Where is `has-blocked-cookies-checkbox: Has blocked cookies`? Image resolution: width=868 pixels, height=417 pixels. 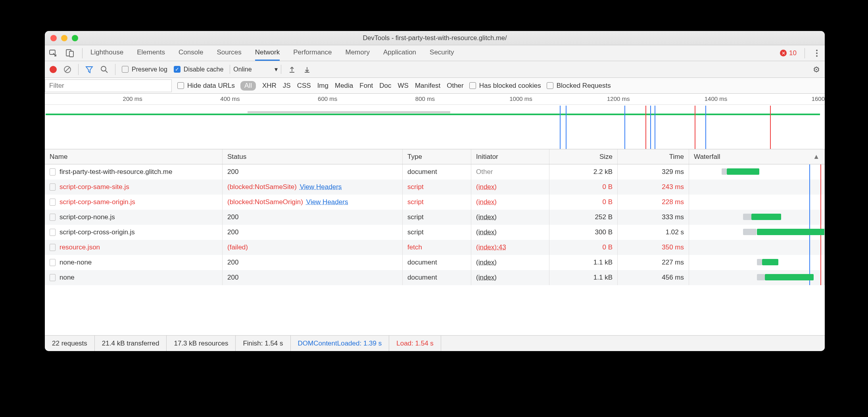
has-blocked-cookies-checkbox: Has blocked cookies is located at coordinates (505, 86).